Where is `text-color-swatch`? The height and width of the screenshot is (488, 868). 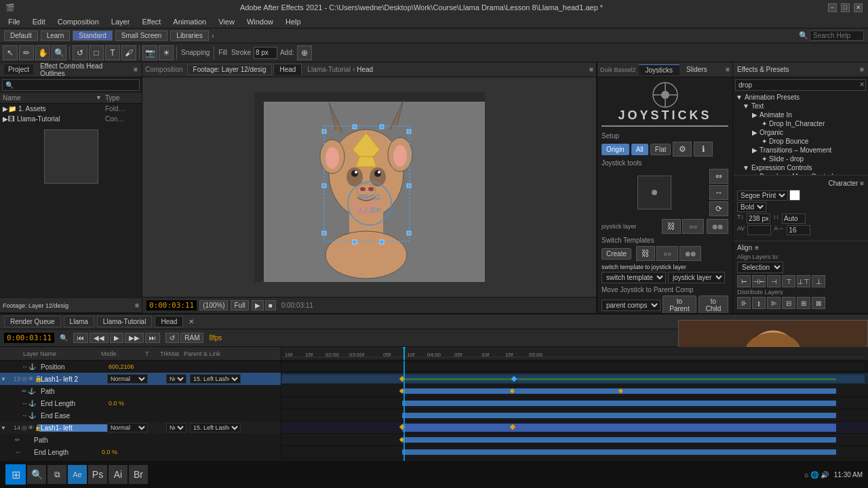 text-color-swatch is located at coordinates (795, 195).